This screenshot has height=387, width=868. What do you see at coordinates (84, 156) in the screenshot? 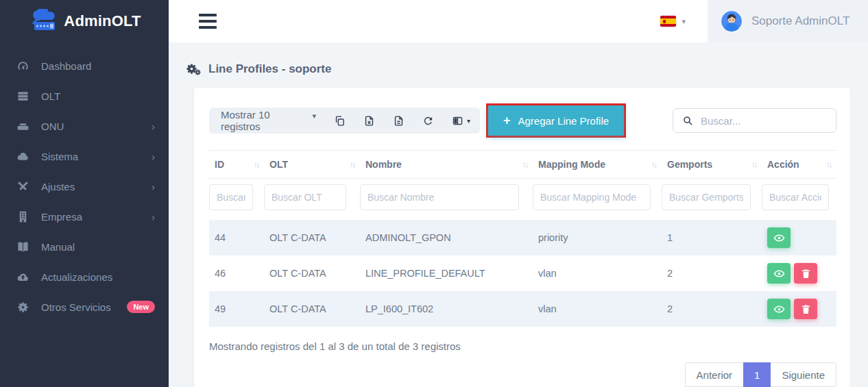
I see `sidebar-item-sistema: Sistema ›` at bounding box center [84, 156].